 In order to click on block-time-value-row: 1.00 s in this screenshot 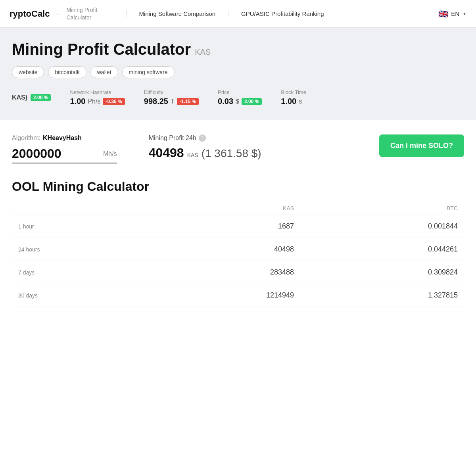, I will do `click(294, 102)`.